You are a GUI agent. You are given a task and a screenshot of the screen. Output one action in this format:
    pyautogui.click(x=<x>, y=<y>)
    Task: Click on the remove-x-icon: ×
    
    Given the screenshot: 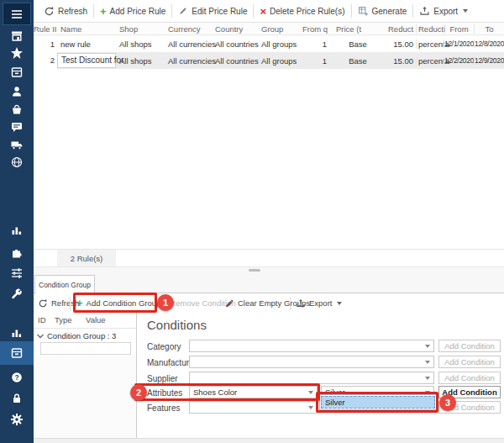 What is the action you would take?
    pyautogui.click(x=164, y=303)
    